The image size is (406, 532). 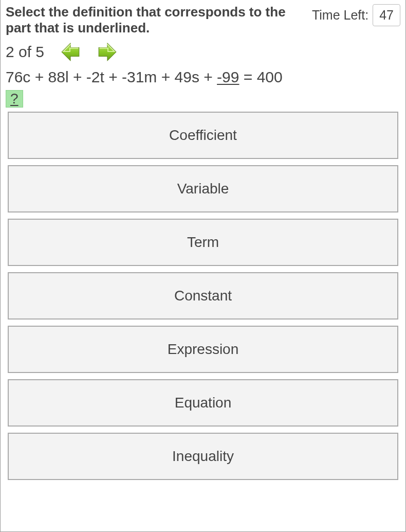 What do you see at coordinates (14, 99) in the screenshot?
I see `help-button: ?` at bounding box center [14, 99].